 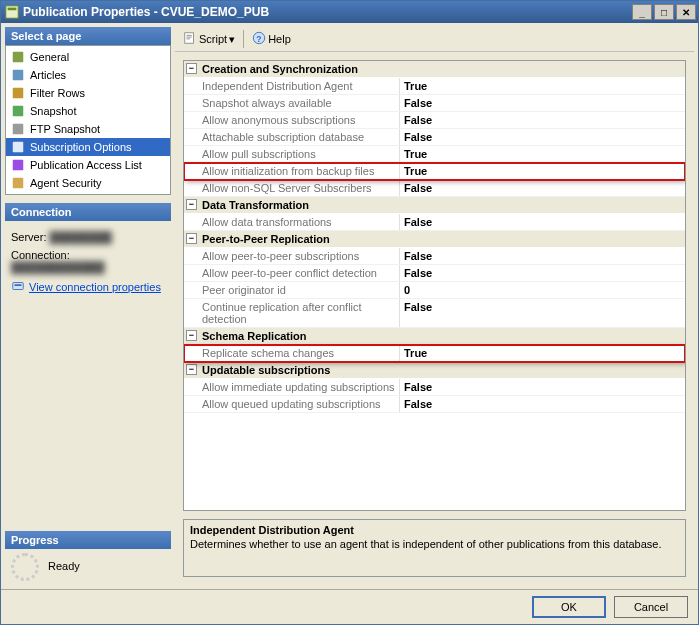 What do you see at coordinates (350, 606) in the screenshot?
I see `dialog-buttons: OK Cancel` at bounding box center [350, 606].